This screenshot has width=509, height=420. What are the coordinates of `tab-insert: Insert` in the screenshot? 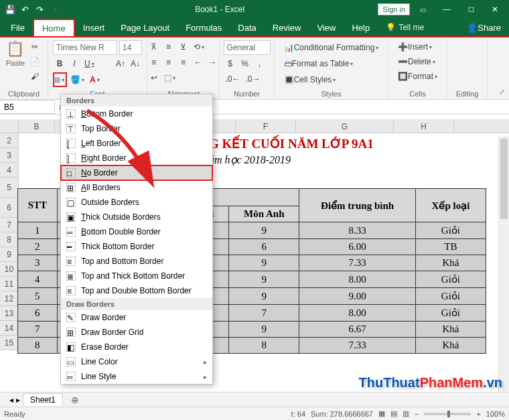 It's located at (94, 27).